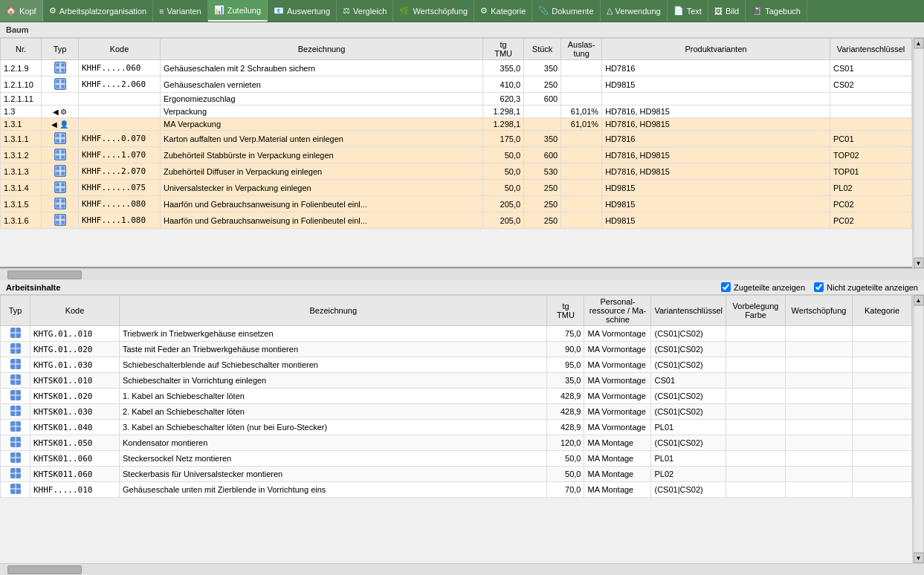 The width and height of the screenshot is (924, 575). I want to click on topbar-label-wertschoepfung: Wertschöpfung, so click(440, 11).